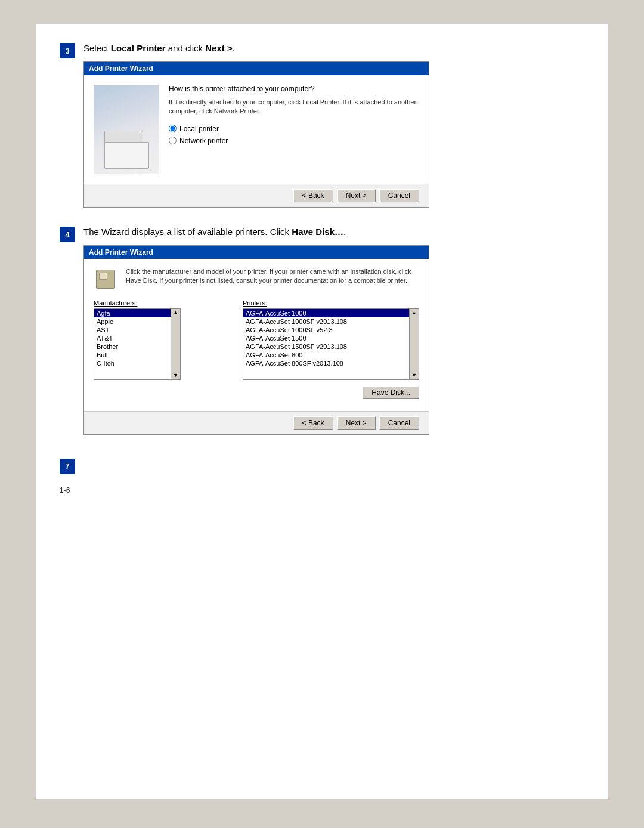 The width and height of the screenshot is (644, 828). What do you see at coordinates (256, 340) in the screenshot?
I see `listboxes-row: Manufacturers: AgfaAppleASTAT&TBrotherBu…` at bounding box center [256, 340].